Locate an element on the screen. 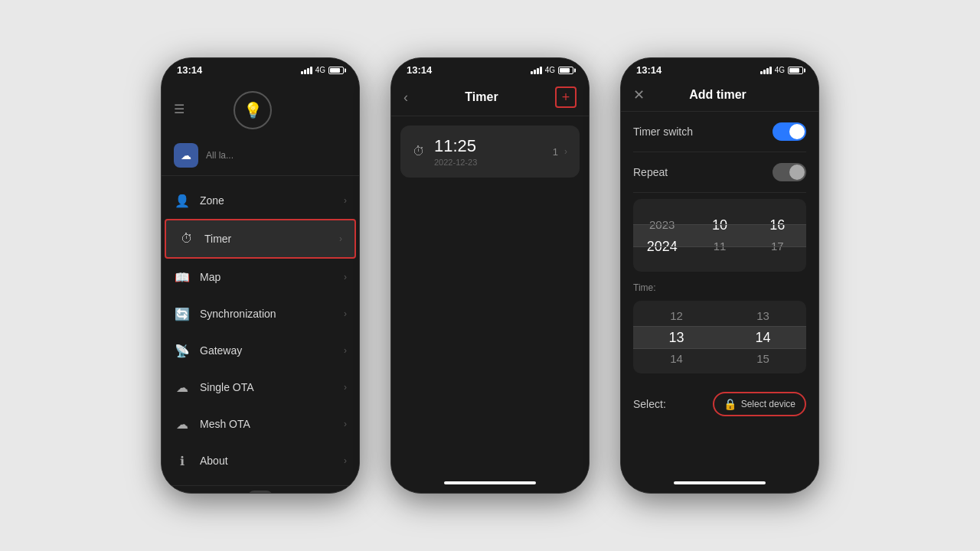 Image resolution: width=980 pixels, height=551 pixels. network-type-3: 4G is located at coordinates (779, 70).